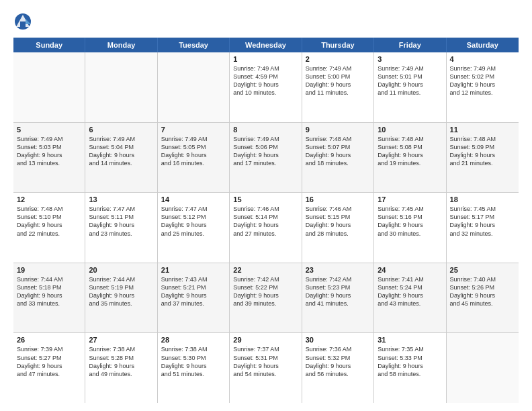  What do you see at coordinates (265, 163) in the screenshot?
I see `cell-line: and 17 minutes.` at bounding box center [265, 163].